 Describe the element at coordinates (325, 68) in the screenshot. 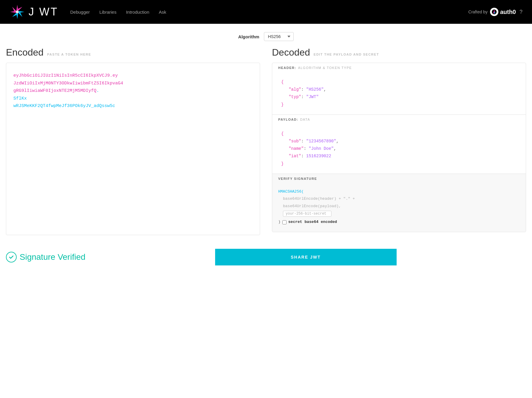

I see `header-sub: ALGORITHM & TOKEN TYPE` at that location.